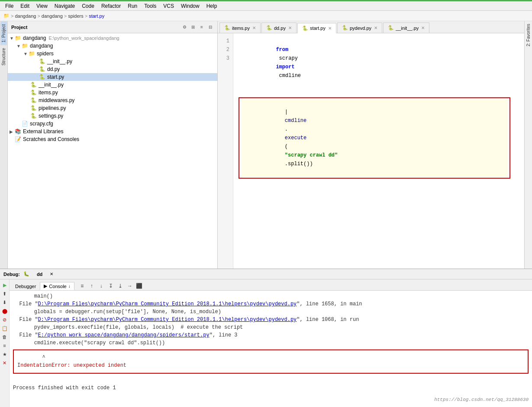 Image resolution: width=532 pixels, height=407 pixels. I want to click on code-execute: execute, so click(296, 138).